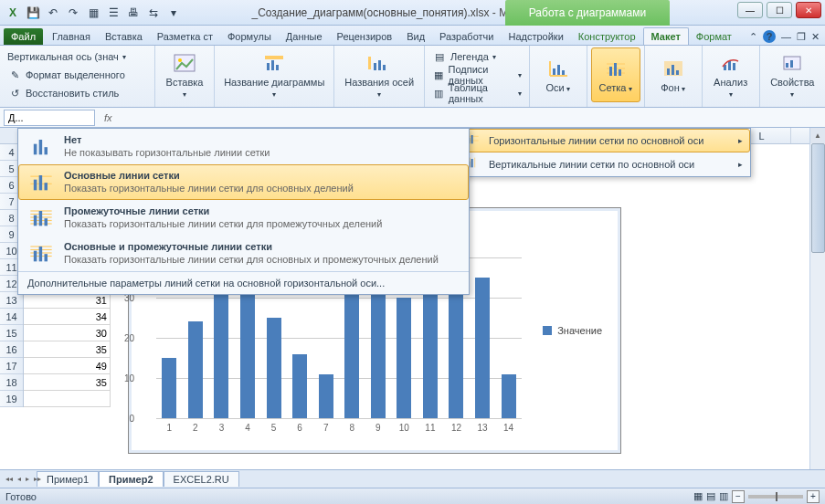 The image size is (825, 504). Describe the element at coordinates (779, 10) in the screenshot. I see `maximize-button: ☐` at that location.